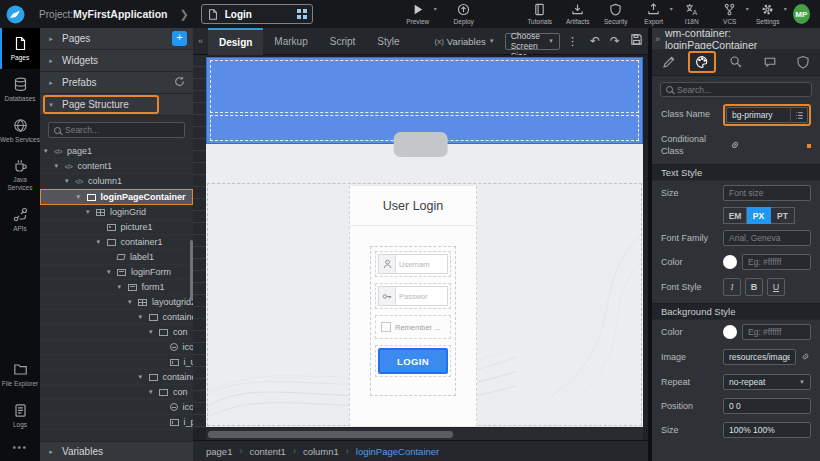 This screenshot has width=820, height=461. I want to click on tree-item-layoutgrid2: layoutgrid2, so click(116, 302).